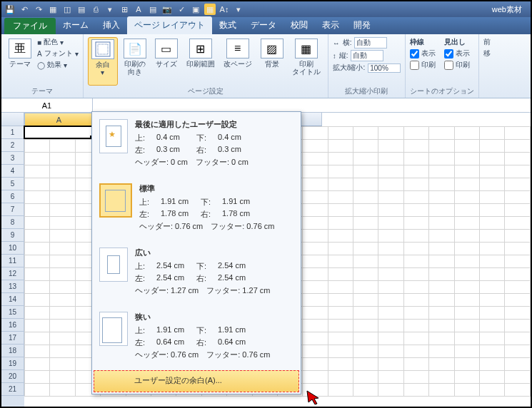  Describe the element at coordinates (13, 364) in the screenshot. I see `row-header: 19` at that location.